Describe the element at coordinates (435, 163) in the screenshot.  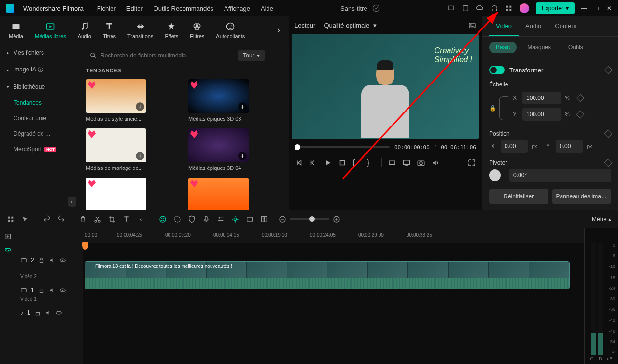
I see `volume-icon` at that location.